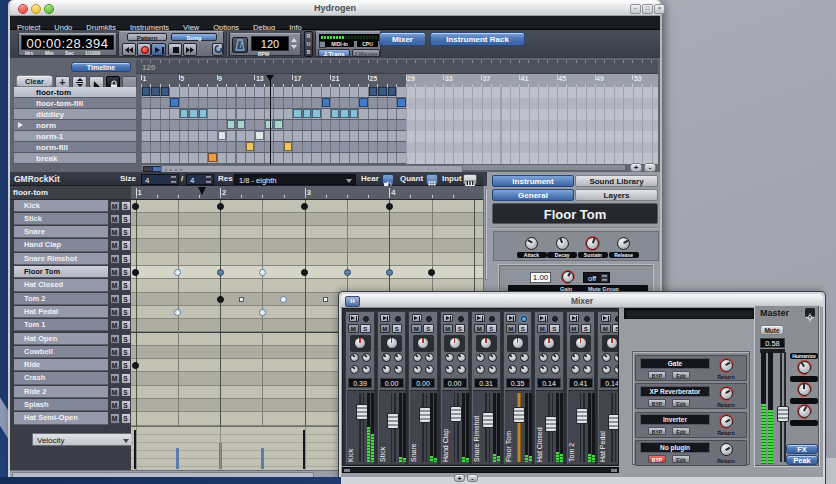 The image size is (836, 484). What do you see at coordinates (242, 300) in the screenshot?
I see `pattern-note-square` at bounding box center [242, 300].